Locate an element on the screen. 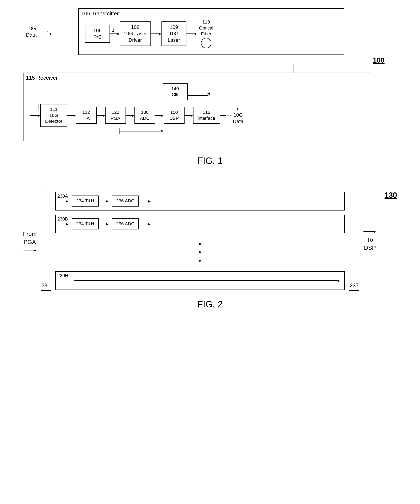  fig1-caption: FIG. 1 is located at coordinates (210, 161).